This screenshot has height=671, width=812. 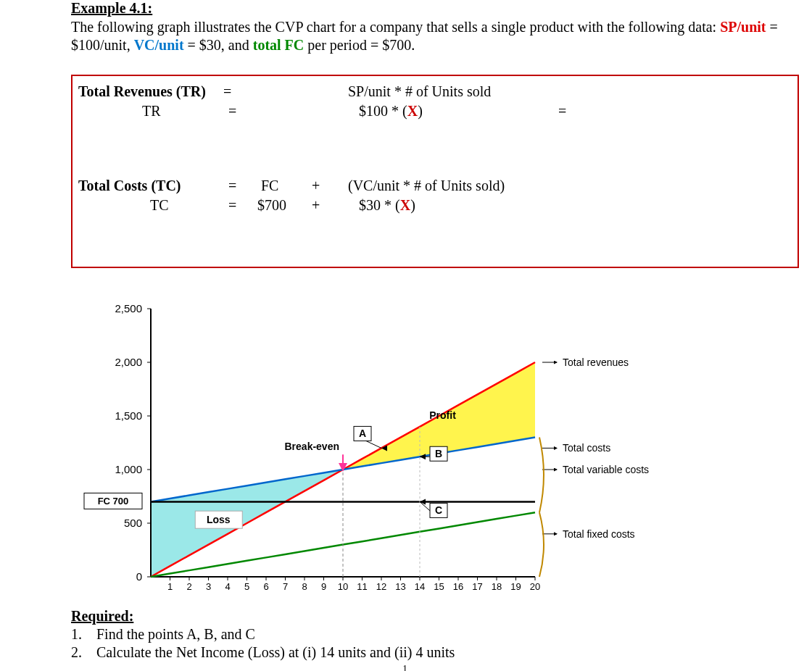 I want to click on tc2-r2: ), so click(x=413, y=205).